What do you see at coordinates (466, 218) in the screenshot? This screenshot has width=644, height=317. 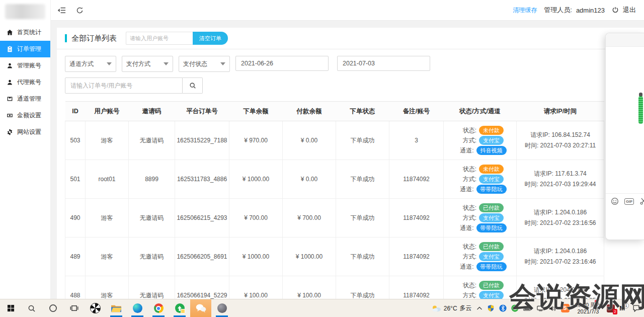 I see `method-label: 方式:` at bounding box center [466, 218].